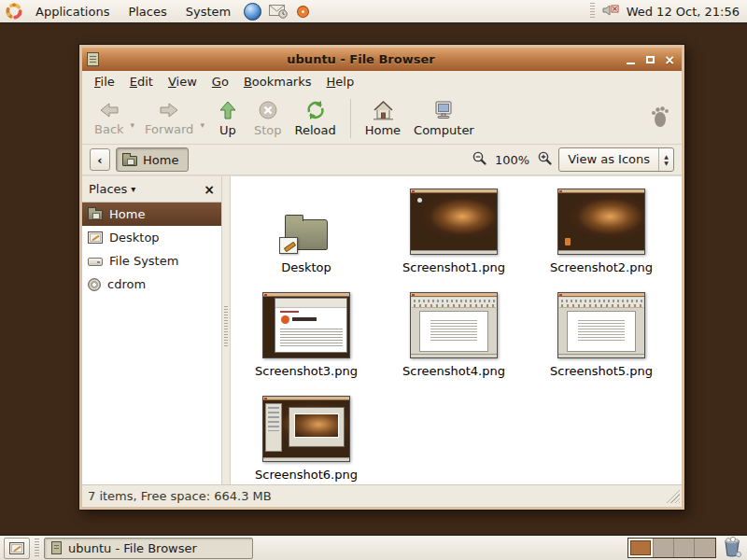 The width and height of the screenshot is (747, 560). What do you see at coordinates (151, 284) in the screenshot?
I see `sidebar-item-cdrom: cdrom` at bounding box center [151, 284].